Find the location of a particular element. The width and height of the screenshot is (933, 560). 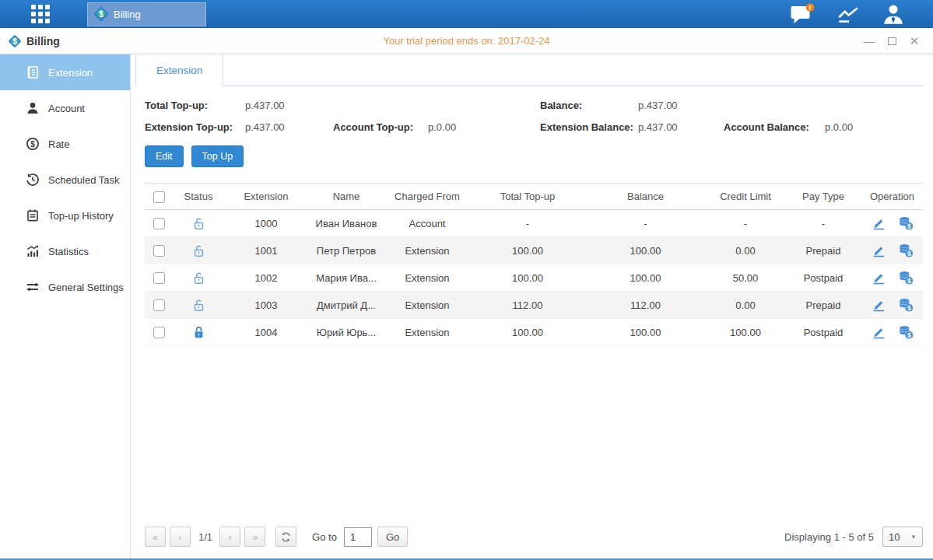

column-header-total-top-up: Total Top-up is located at coordinates (528, 197).